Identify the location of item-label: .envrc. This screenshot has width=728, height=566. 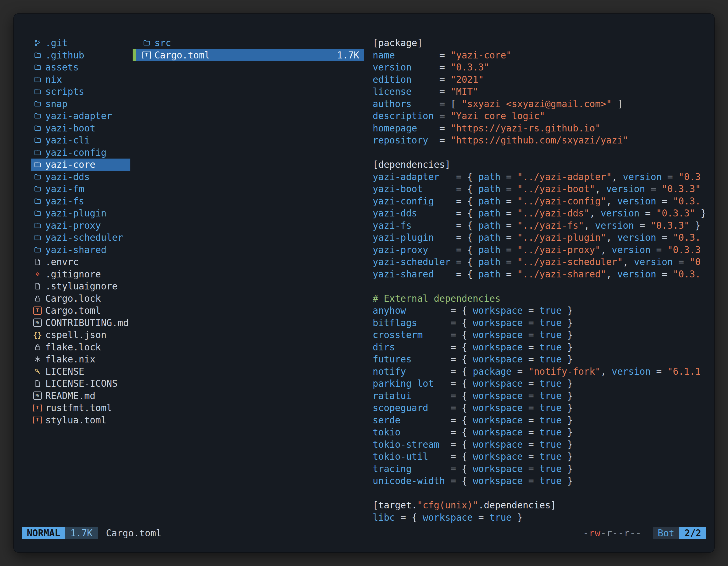
(62, 262).